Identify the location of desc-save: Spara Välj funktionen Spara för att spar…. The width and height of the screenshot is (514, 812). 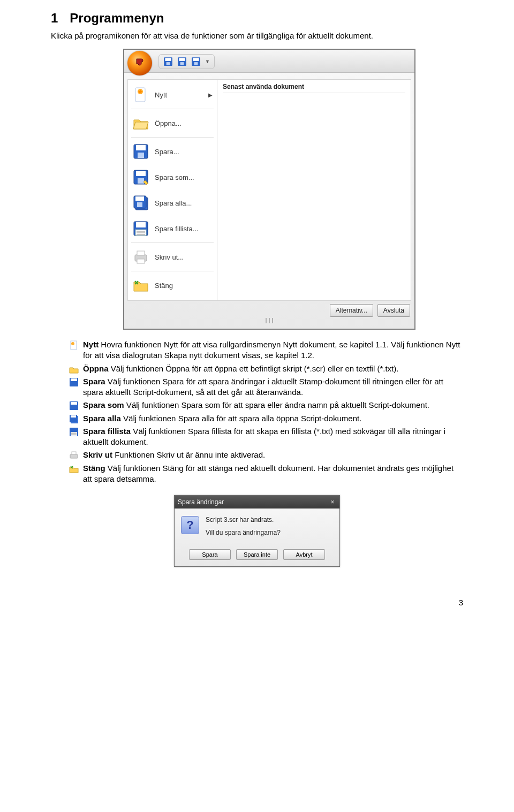
(266, 388).